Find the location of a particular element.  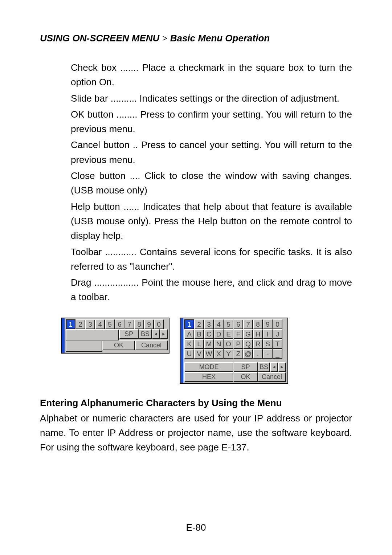

alpha-key: _ is located at coordinates (277, 354).